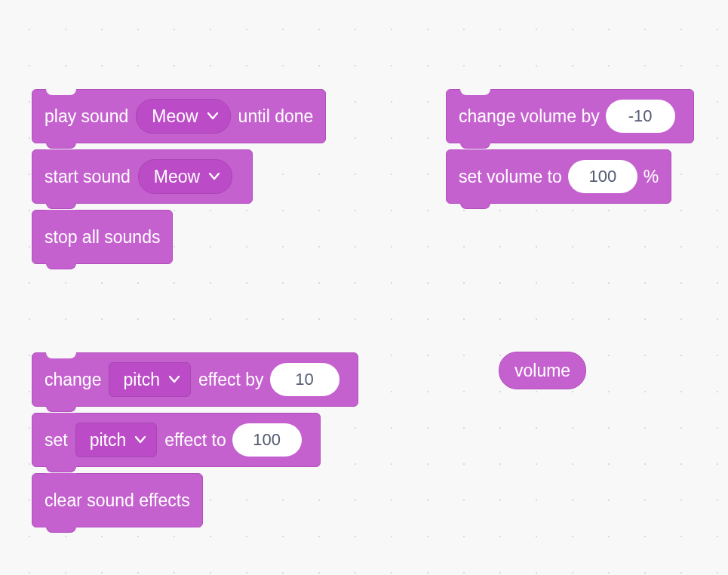 This screenshot has width=728, height=575. Describe the element at coordinates (640, 116) in the screenshot. I see `input-value: -10` at that location.